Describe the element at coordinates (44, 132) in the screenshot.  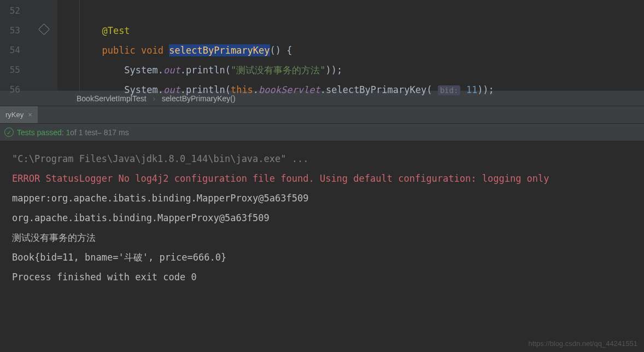
I see `tests-passed-label: Tests passed: 1` at that location.